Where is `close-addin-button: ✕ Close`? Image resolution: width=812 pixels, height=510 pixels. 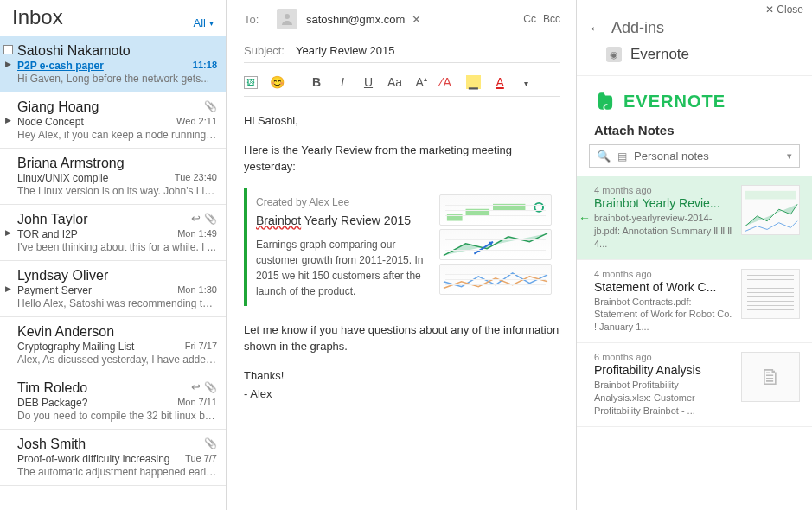 close-addin-button: ✕ Close is located at coordinates (694, 9).